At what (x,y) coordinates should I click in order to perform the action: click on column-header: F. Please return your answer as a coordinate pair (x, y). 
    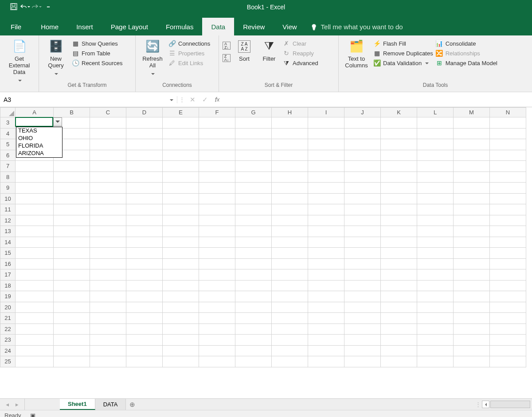
    Looking at the image, I should click on (217, 113).